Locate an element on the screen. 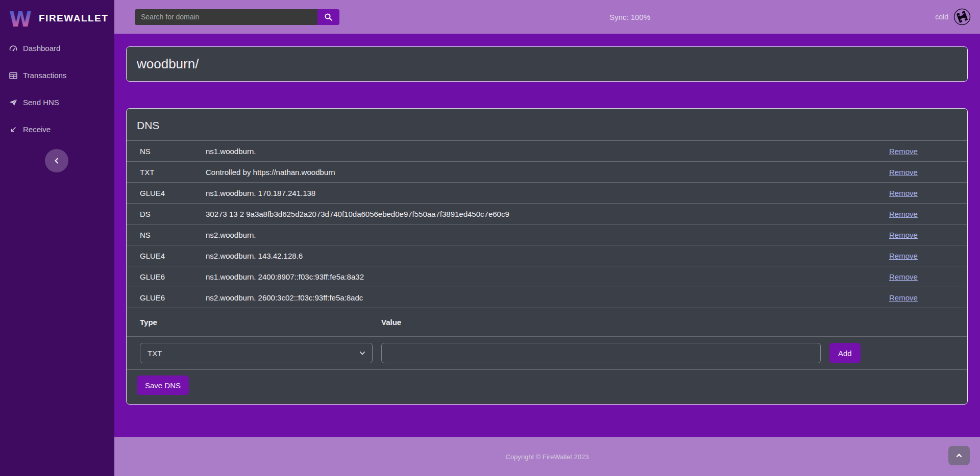 The height and width of the screenshot is (476, 980). search-icon is located at coordinates (329, 17).